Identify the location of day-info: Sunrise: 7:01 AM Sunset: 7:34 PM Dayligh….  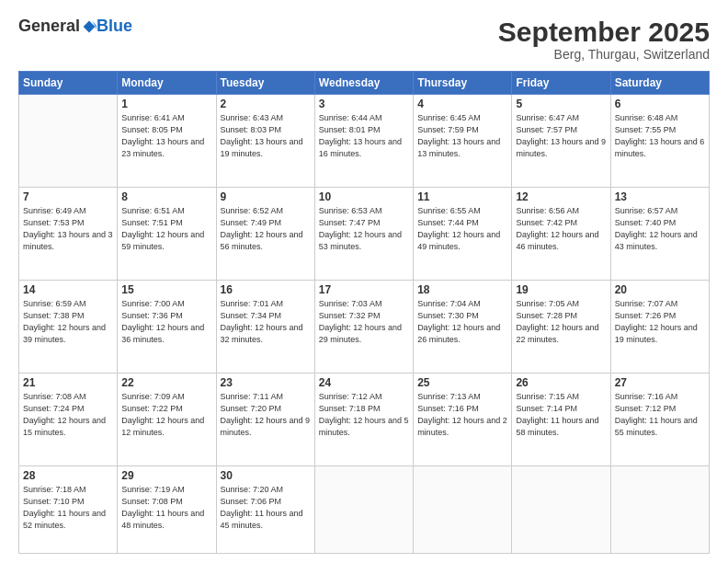
(266, 322).